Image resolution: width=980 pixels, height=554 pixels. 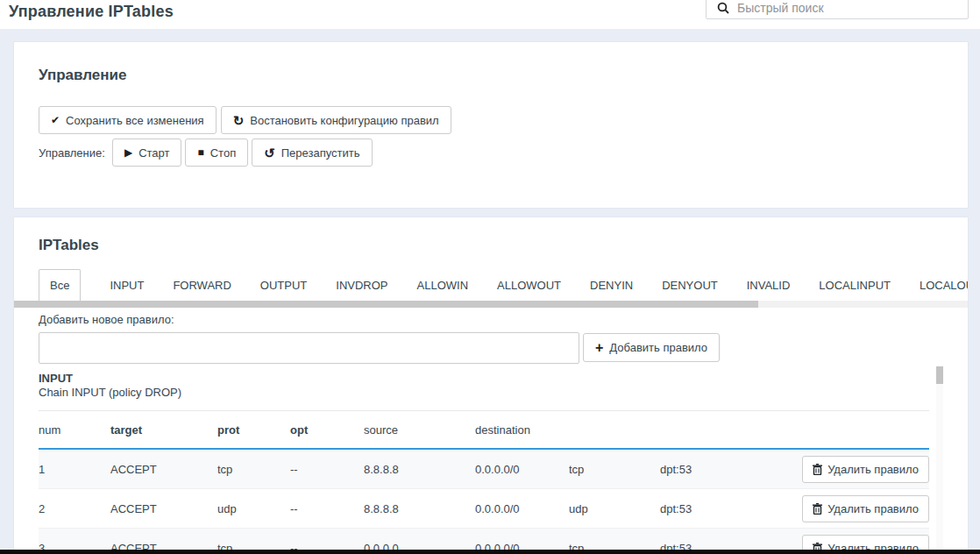 I want to click on add-rule-button-label: Добавить правило, so click(x=658, y=347).